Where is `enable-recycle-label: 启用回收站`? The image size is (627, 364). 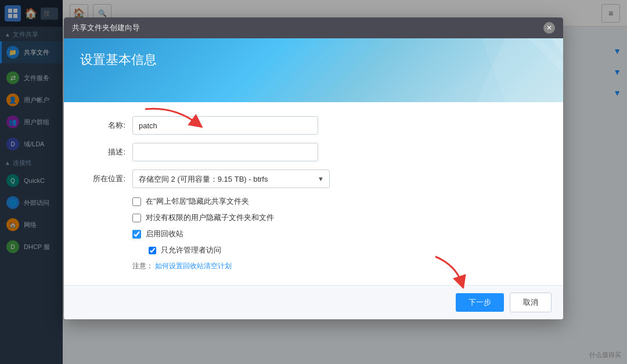
enable-recycle-label: 启用回收站 is located at coordinates (165, 234).